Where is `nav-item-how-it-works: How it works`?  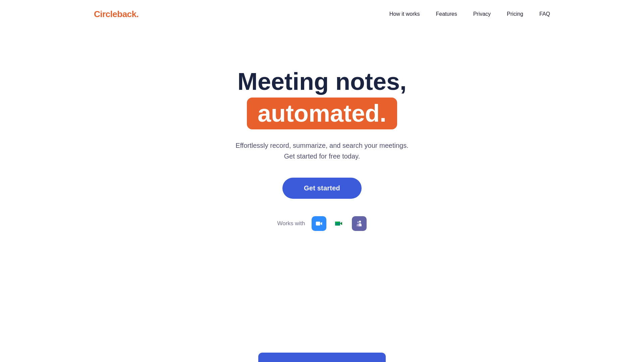
nav-item-how-it-works: How it works is located at coordinates (405, 14).